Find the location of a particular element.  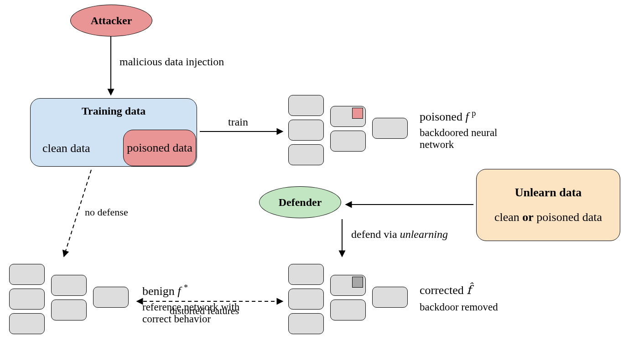

unlearn-data-box: Unlearn data clean or poisoned data is located at coordinates (548, 205).